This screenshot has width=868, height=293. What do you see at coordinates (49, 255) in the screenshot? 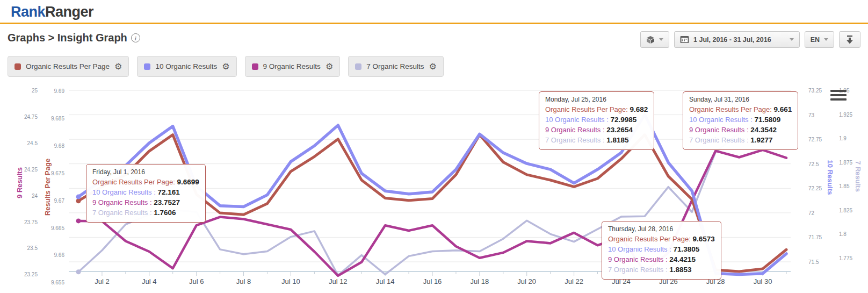
I see `y-axis-tick-results-per-page: 9.66` at bounding box center [49, 255].